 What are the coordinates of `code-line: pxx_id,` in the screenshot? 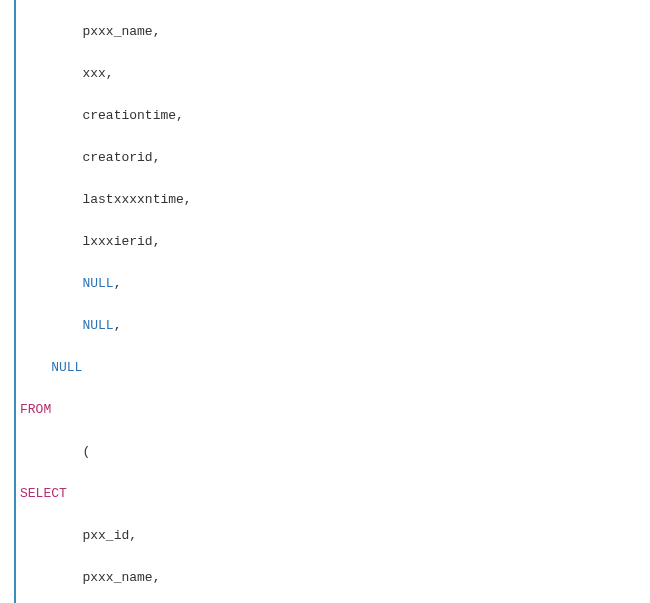 It's located at (333, 536).